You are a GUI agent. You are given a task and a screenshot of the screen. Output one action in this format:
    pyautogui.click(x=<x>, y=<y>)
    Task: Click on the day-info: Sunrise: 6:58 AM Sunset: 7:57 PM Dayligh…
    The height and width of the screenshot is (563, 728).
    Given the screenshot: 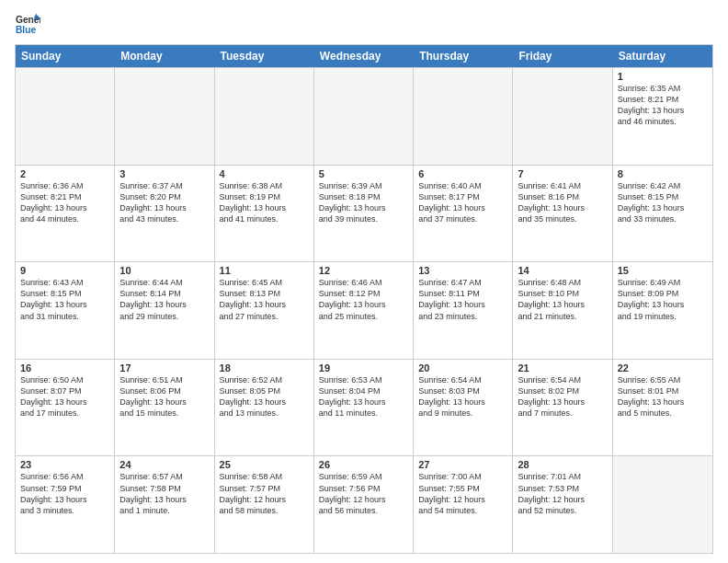 What is the action you would take?
    pyautogui.click(x=265, y=493)
    